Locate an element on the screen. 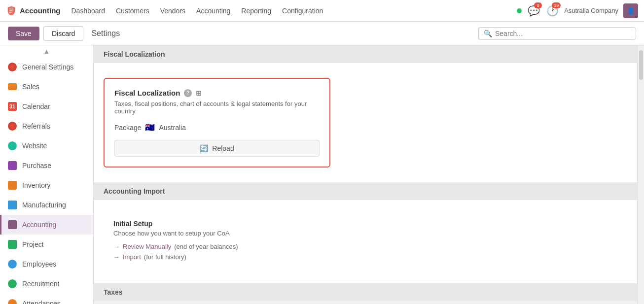  fiscal-package-row: Package 🇦🇺 Australia is located at coordinates (217, 127).